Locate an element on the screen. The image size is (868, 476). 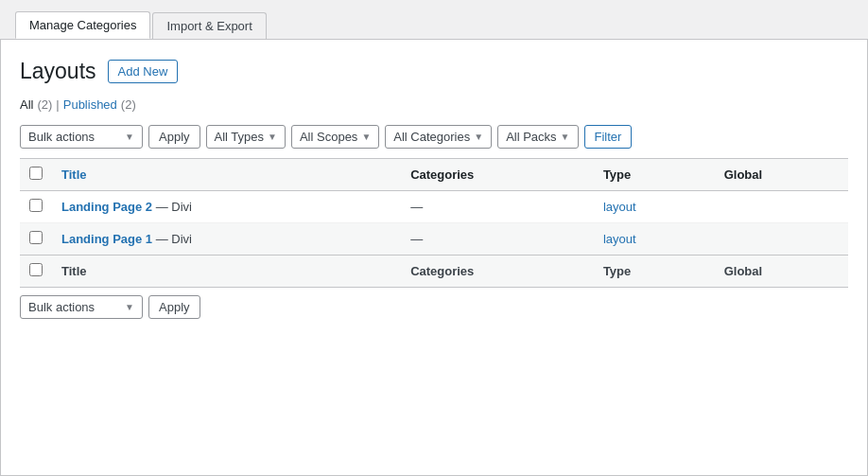
th-title: Title is located at coordinates (227, 175).